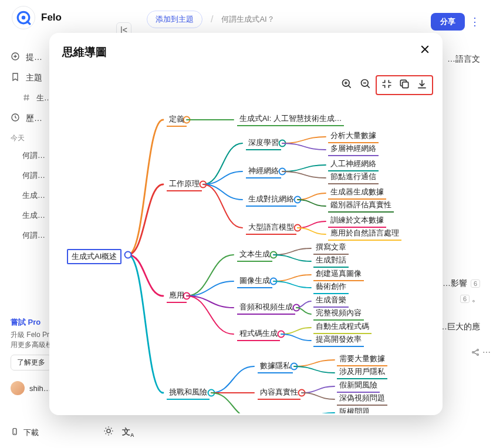  Describe the element at coordinates (448, 22) in the screenshot. I see `share-button: 分享` at that location.